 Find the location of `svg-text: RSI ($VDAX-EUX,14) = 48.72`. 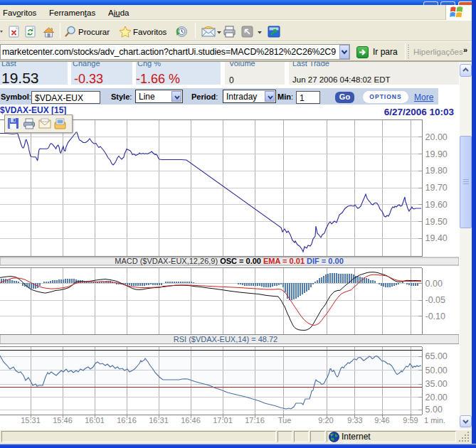

svg-text: RSI ($VDAX-EUX,14) = 48.72 is located at coordinates (226, 339).